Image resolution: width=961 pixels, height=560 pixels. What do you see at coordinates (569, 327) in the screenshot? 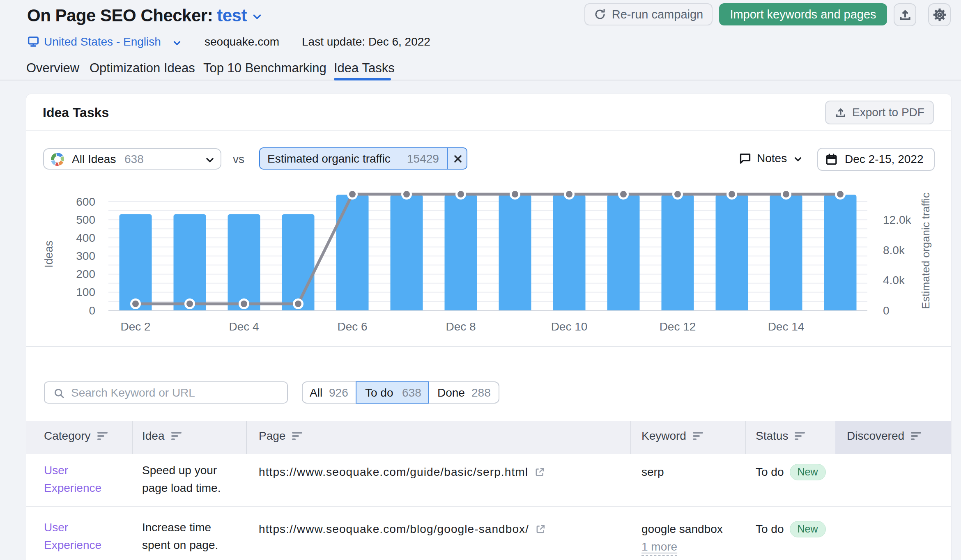
I see `svg-text: Dec 10` at bounding box center [569, 327].